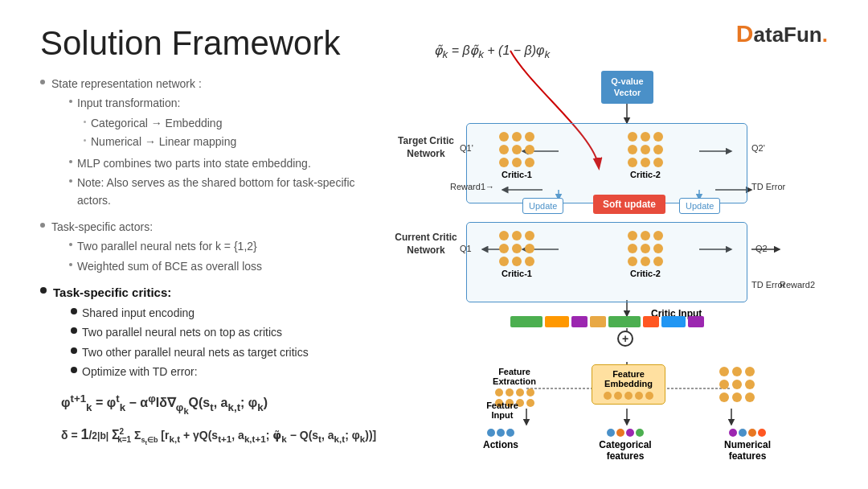 Image resolution: width=868 pixels, height=489 pixels. What do you see at coordinates (219, 122) in the screenshot?
I see `sub-bullets-input: Input transformation: Categorical → Embe…` at bounding box center [219, 122].